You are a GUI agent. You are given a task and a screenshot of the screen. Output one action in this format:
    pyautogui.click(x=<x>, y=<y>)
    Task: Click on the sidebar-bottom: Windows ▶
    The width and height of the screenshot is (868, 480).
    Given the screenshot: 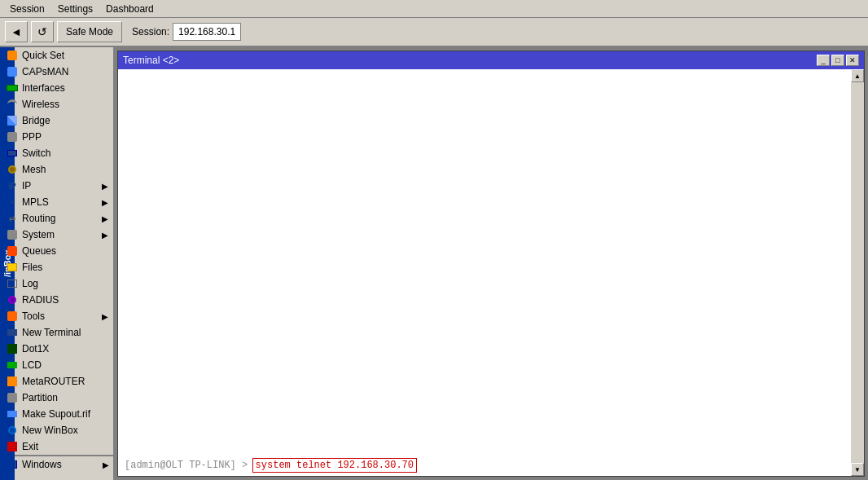 What is the action you would take?
    pyautogui.click(x=57, y=464)
    